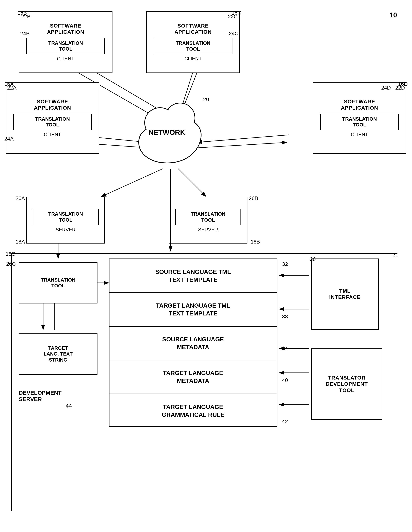 Image resolution: width=412 pixels, height=532 pixels. Describe the element at coordinates (234, 34) in the screenshot. I see `ref-24c: 24C` at that location.